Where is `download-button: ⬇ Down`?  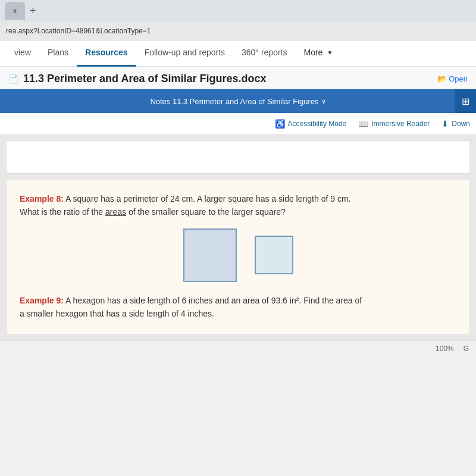
download-button: ⬇ Down is located at coordinates (456, 124).